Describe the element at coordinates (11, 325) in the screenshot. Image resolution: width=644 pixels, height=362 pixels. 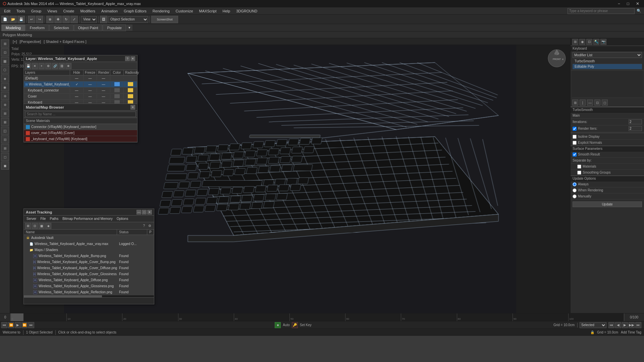
I see `anim-btn-prev: ⏪` at that location.